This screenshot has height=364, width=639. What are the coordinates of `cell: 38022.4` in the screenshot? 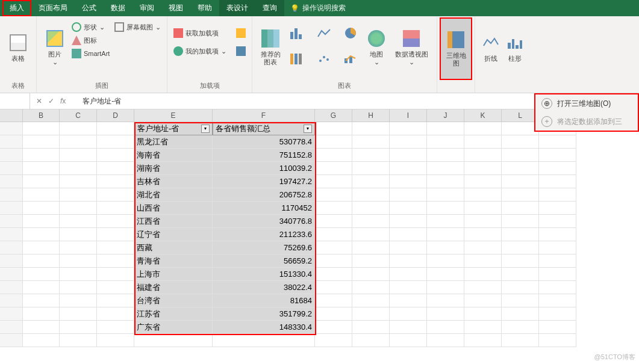 It's located at (264, 288).